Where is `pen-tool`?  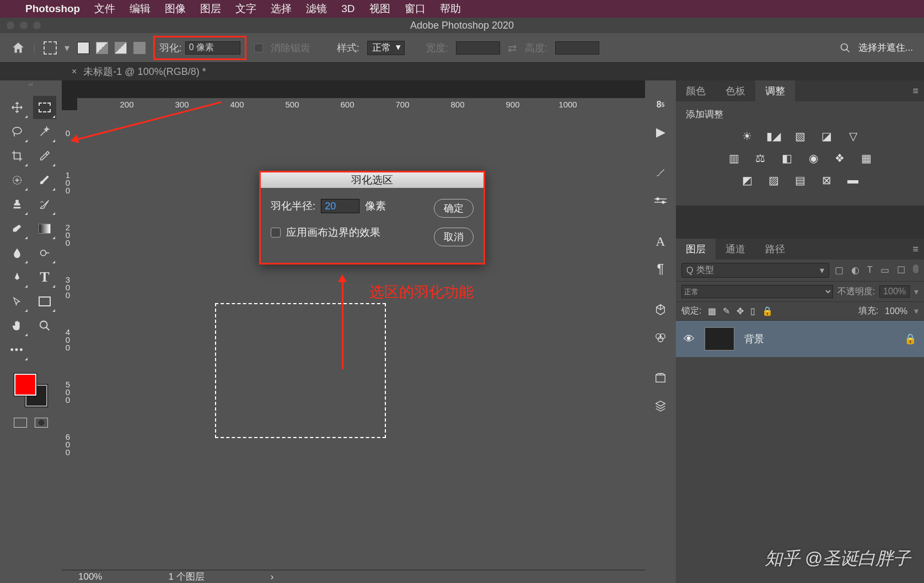
pen-tool is located at coordinates (17, 277).